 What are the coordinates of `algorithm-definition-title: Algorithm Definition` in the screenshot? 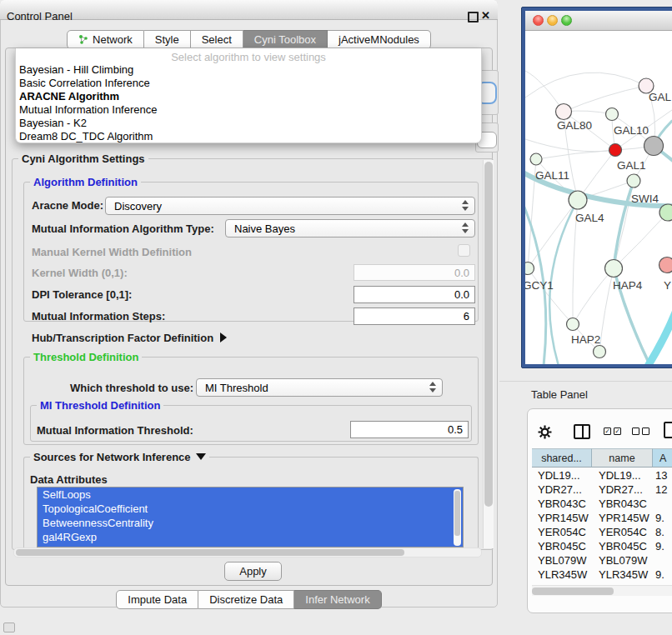 It's located at (85, 182).